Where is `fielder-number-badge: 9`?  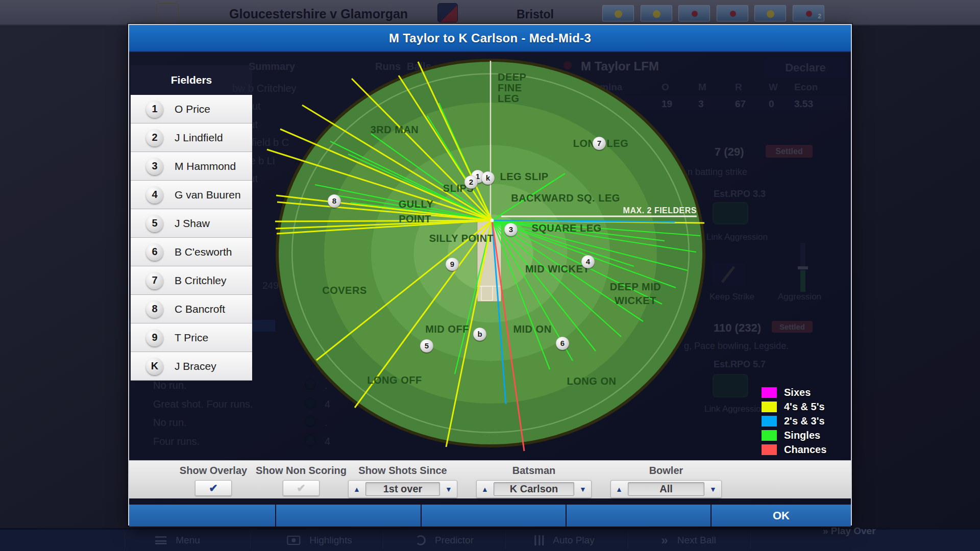
fielder-number-badge: 9 is located at coordinates (155, 338).